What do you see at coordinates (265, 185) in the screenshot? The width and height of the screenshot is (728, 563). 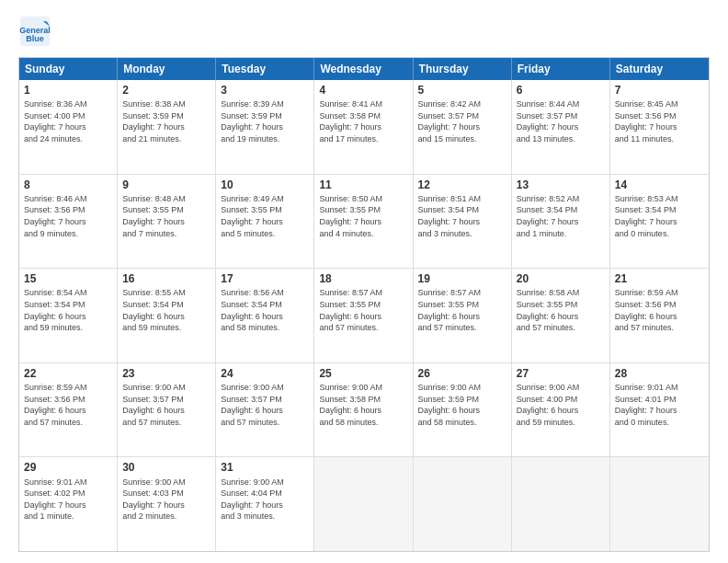 I see `day-number: 10` at bounding box center [265, 185].